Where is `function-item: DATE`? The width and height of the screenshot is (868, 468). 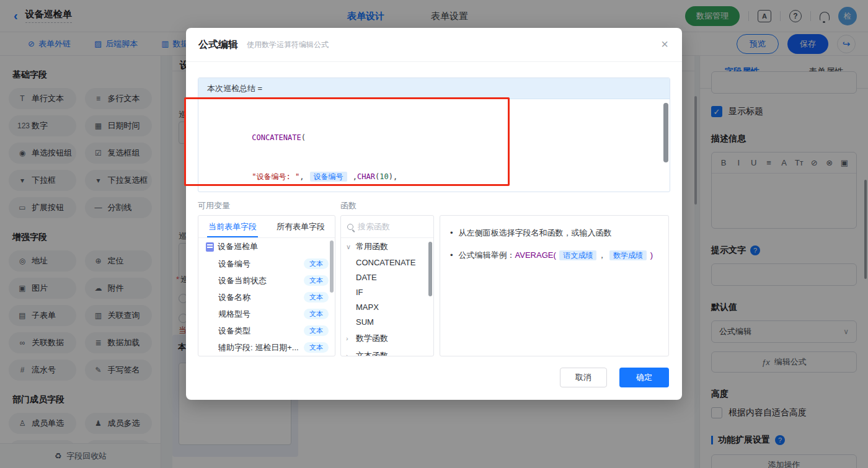
function-item: DATE is located at coordinates (387, 278).